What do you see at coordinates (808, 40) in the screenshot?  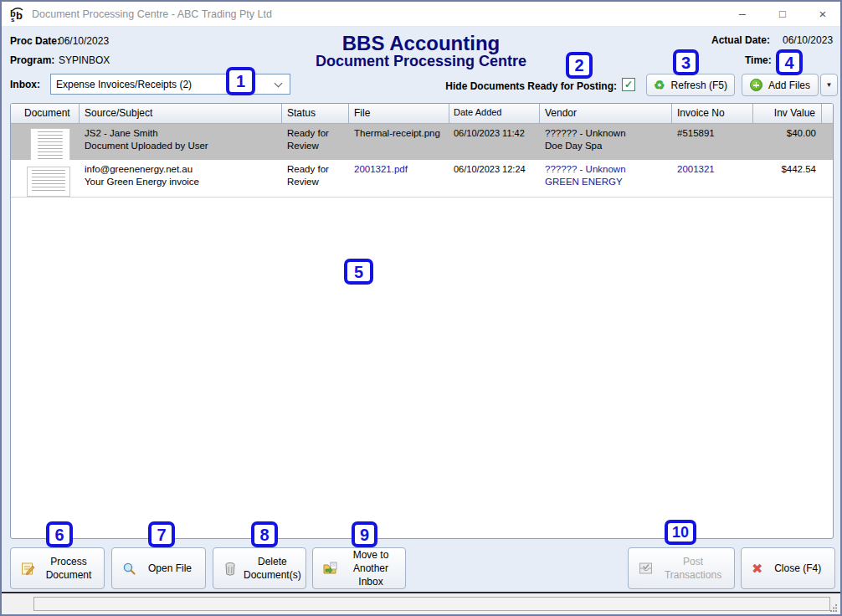 I see `actual-date-value: 06/10/2023` at bounding box center [808, 40].